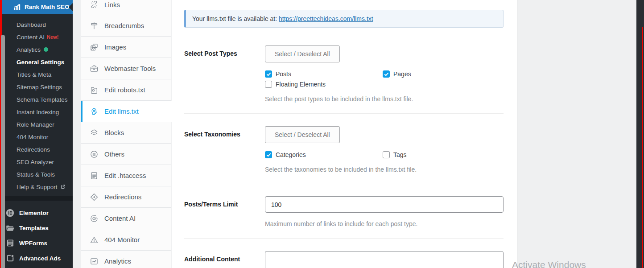  What do you see at coordinates (94, 90) in the screenshot?
I see `robot-folder-icon` at bounding box center [94, 90].